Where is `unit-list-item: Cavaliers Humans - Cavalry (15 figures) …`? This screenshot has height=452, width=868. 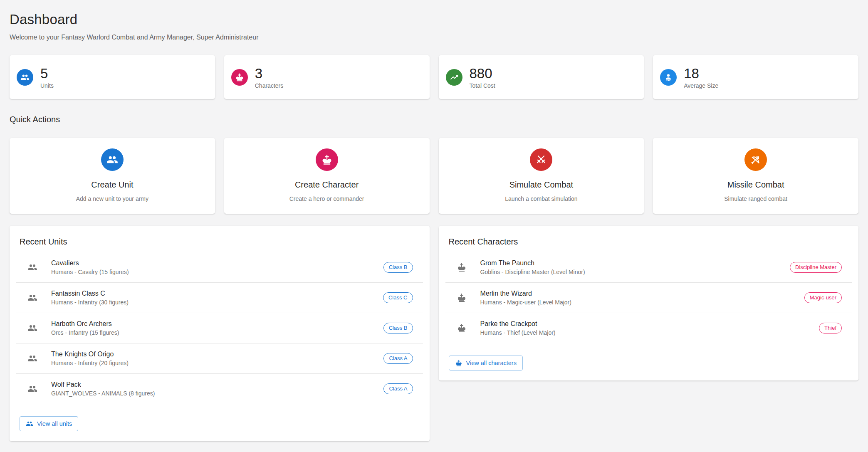 unit-list-item: Cavaliers Humans - Cavalry (15 figures) … is located at coordinates (220, 267).